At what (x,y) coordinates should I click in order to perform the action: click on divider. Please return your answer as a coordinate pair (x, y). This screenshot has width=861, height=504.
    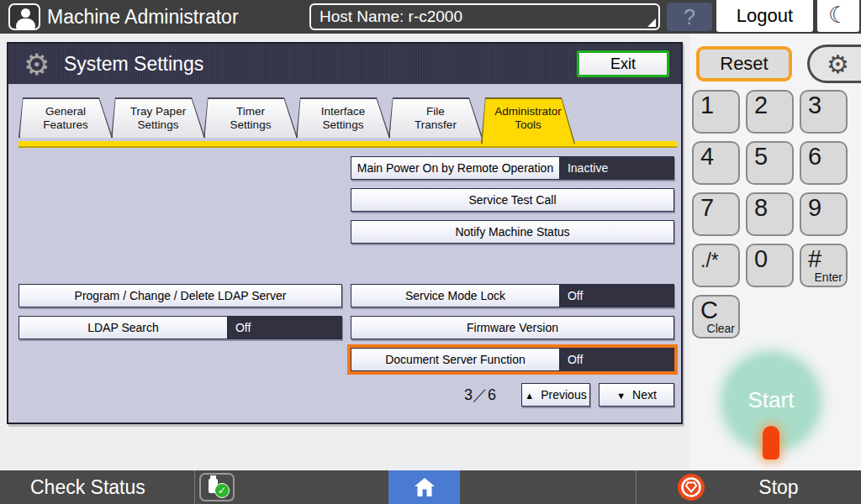
    Looking at the image, I should click on (195, 487).